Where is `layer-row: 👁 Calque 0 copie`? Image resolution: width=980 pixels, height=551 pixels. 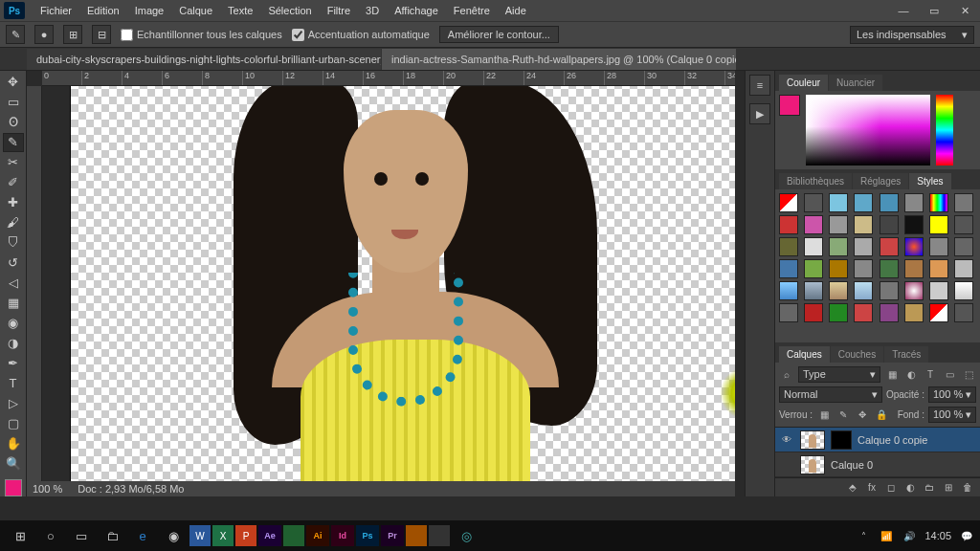 layer-row: 👁 Calque 0 copie is located at coordinates (878, 440).